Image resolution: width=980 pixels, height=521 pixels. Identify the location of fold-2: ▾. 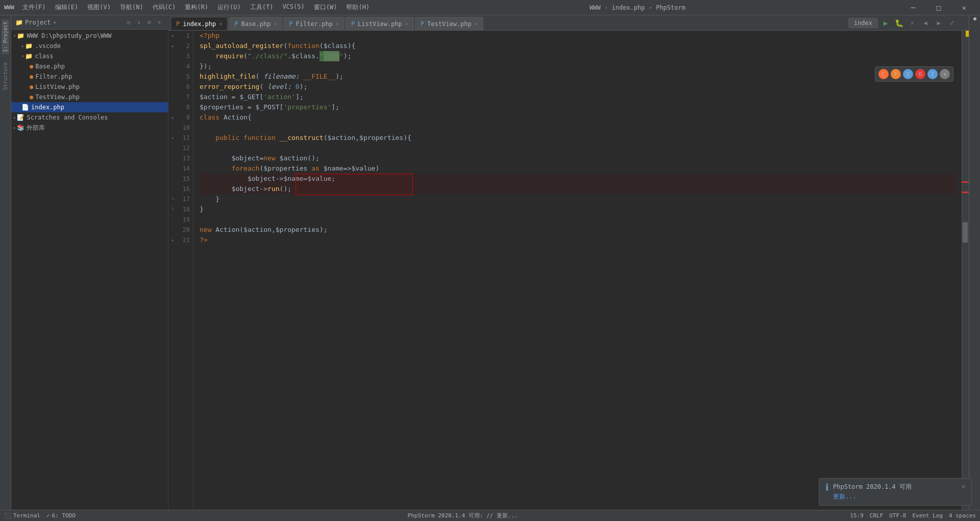
(173, 46).